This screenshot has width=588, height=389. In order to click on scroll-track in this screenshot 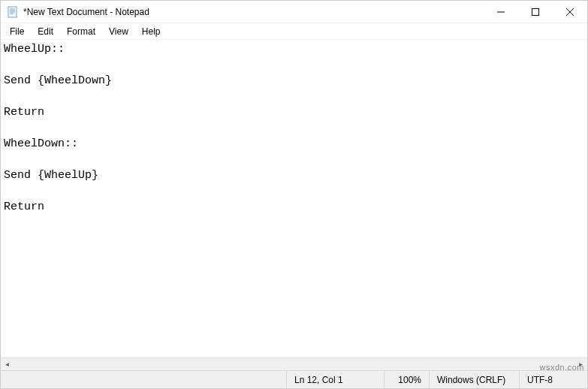, I will do `click(294, 364)`.